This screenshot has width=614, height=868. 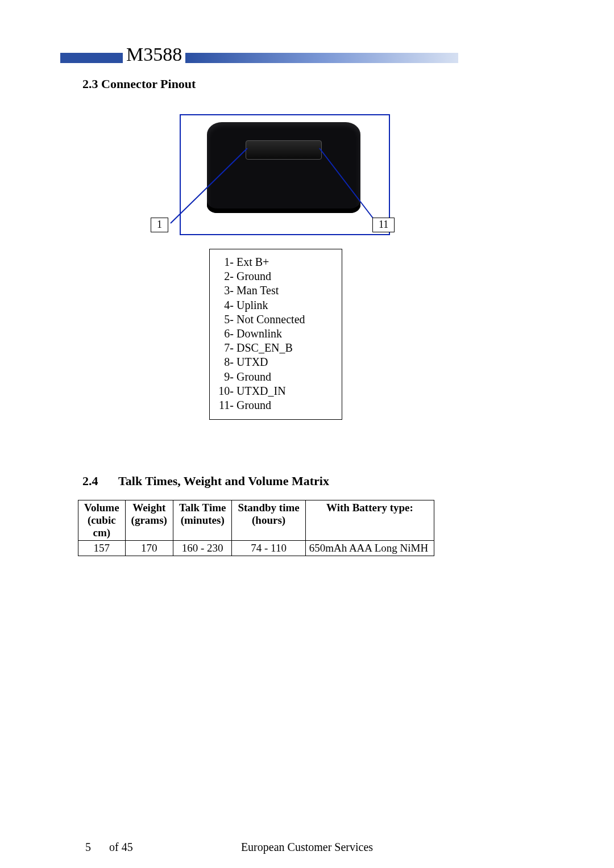 I want to click on pin-name: Ext B+, so click(x=251, y=262).